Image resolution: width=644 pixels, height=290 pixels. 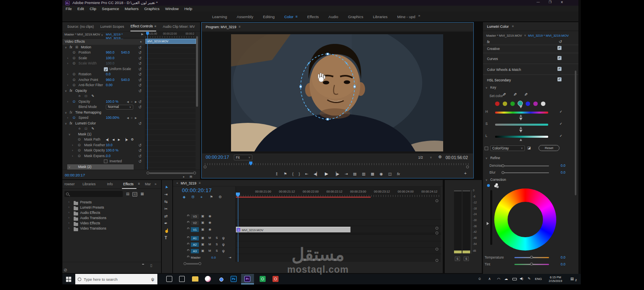 What do you see at coordinates (499, 279) in the screenshot?
I see `wifi-icon: ◠` at bounding box center [499, 279].